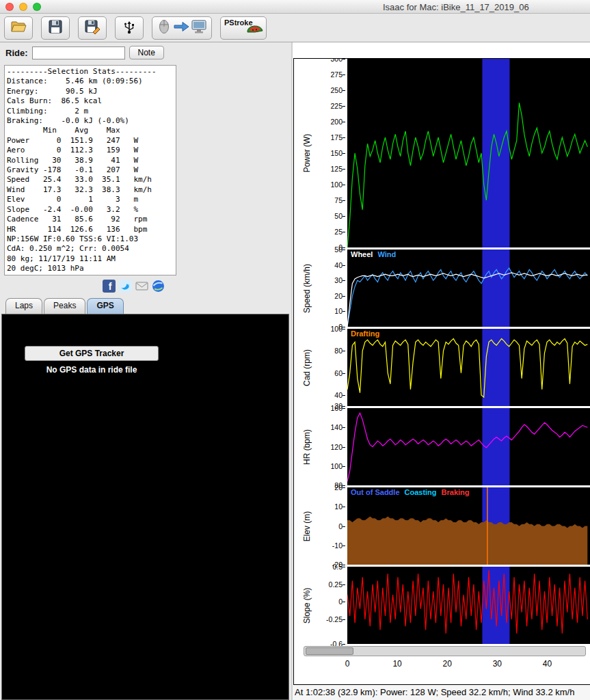 This screenshot has width=590, height=700. Describe the element at coordinates (338, 373) in the screenshot. I see `y-tick-label: 60` at that location.